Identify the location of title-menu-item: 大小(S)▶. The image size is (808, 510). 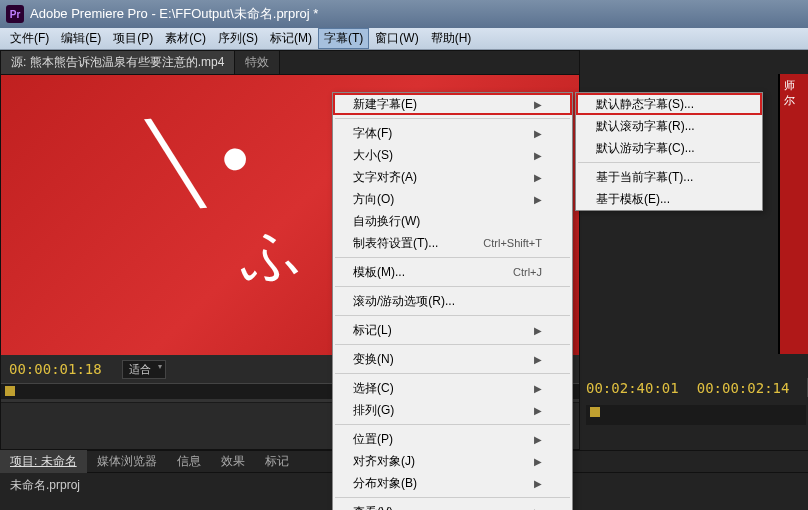
(452, 155).